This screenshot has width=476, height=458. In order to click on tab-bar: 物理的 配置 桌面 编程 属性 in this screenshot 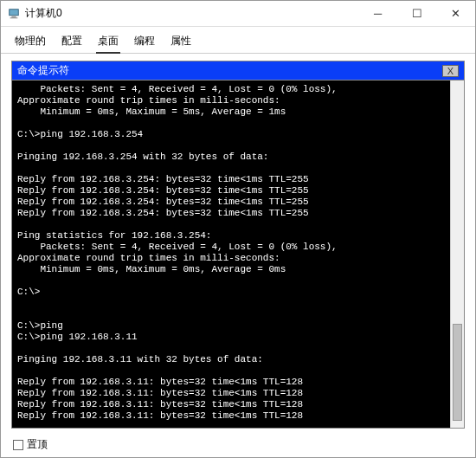, I will do `click(238, 40)`.